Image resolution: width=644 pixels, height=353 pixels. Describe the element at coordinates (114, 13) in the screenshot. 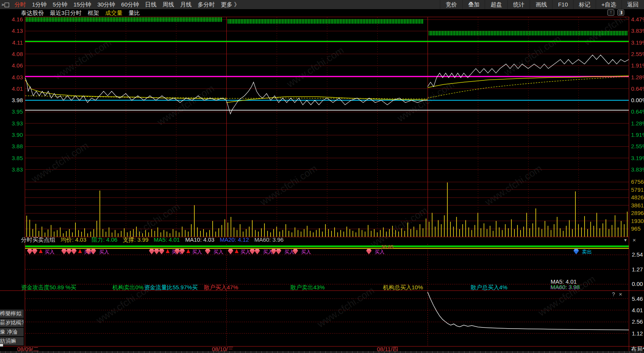

I see `toolbar-成交量: 成交量` at that location.